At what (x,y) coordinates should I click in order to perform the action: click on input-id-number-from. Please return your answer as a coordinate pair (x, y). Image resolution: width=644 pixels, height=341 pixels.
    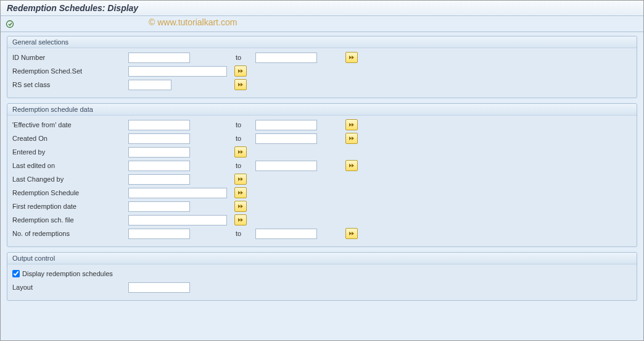
    Looking at the image, I should click on (159, 58).